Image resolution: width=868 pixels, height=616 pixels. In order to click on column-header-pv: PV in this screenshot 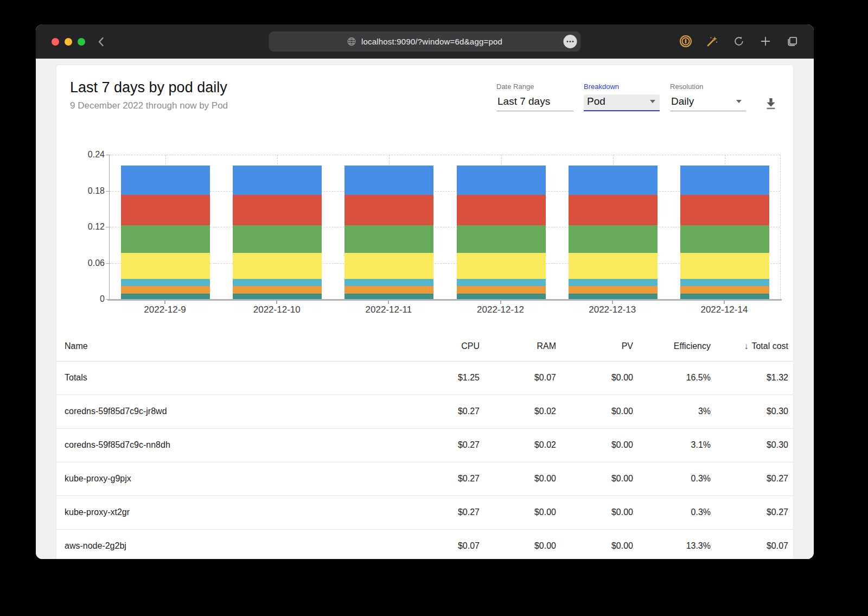, I will do `click(595, 346)`.